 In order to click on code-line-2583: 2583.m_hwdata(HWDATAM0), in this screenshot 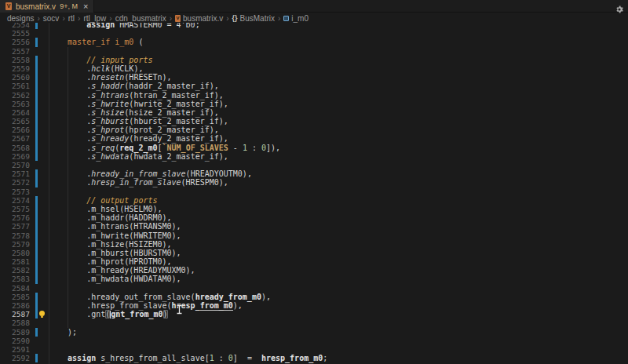, I will do `click(314, 279)`.